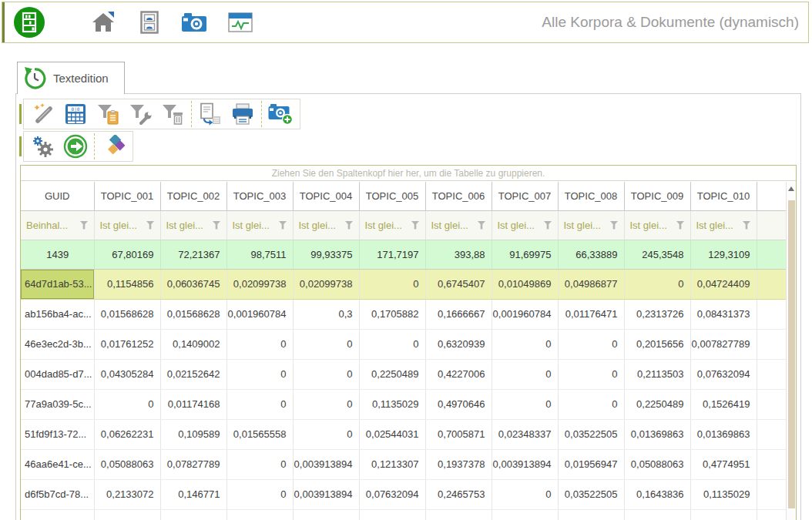 Image resolution: width=812 pixels, height=520 pixels. I want to click on value-cell: 0,1937378, so click(458, 464).